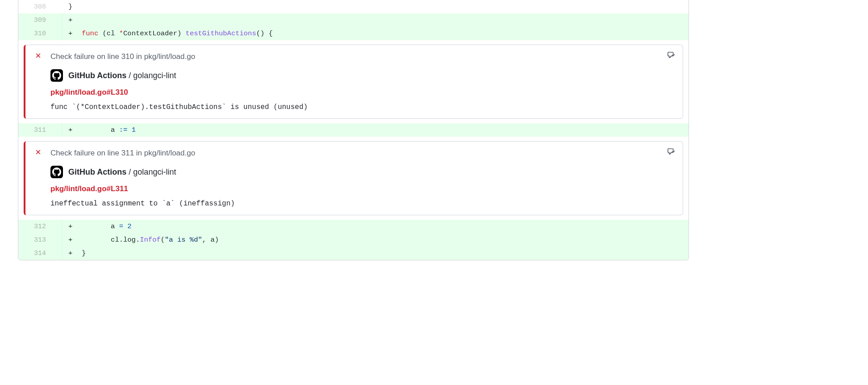 Image resolution: width=868 pixels, height=385 pixels. Describe the element at coordinates (375, 226) in the screenshot. I see `code-line: + a = 2` at that location.